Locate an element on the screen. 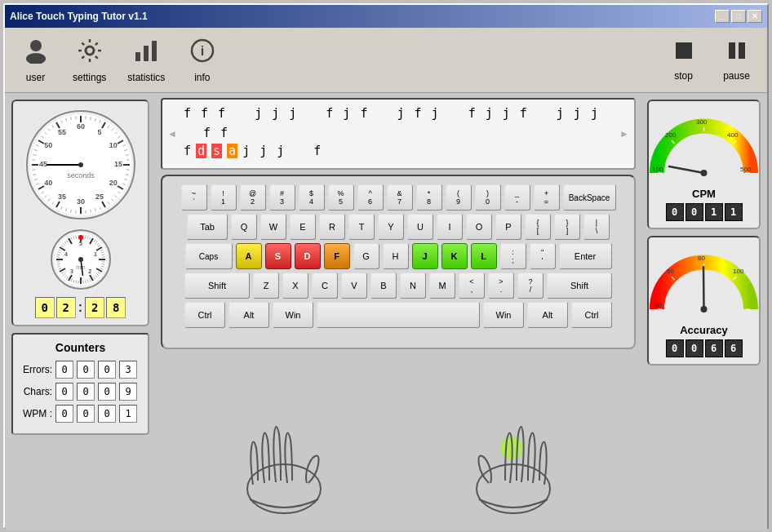 This screenshot has height=532, width=772. toolbar-pause: pause is located at coordinates (736, 60).